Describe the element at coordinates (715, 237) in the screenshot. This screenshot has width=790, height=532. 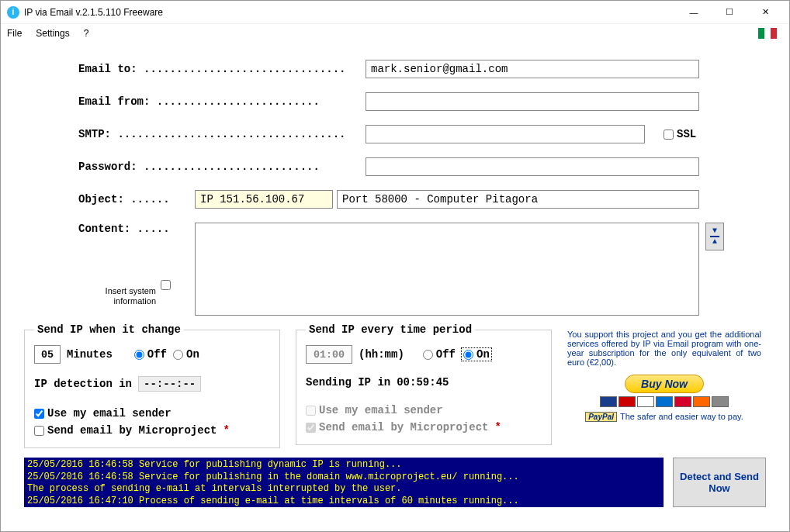
I see `expand-collapse-button: ▼ ▲` at that location.